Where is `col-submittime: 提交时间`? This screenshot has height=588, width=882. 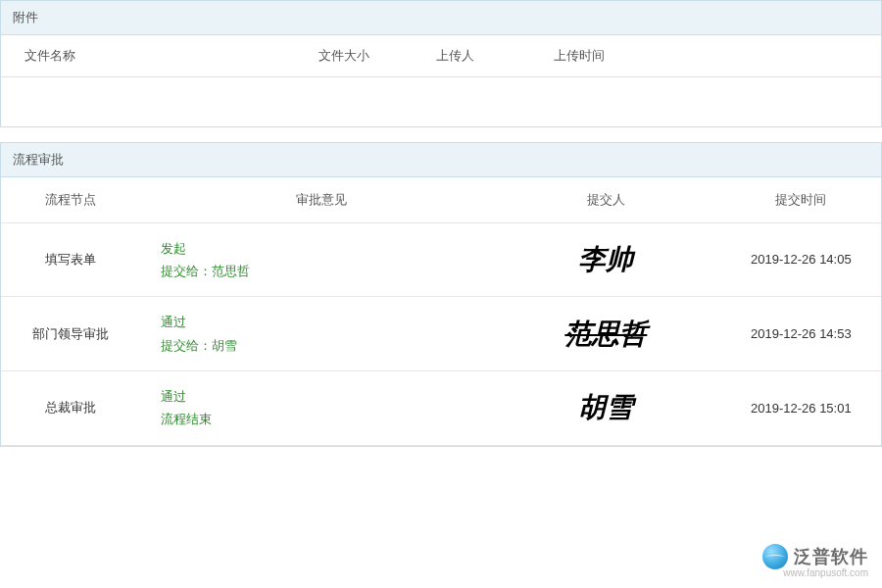 col-submittime: 提交时间 is located at coordinates (802, 200).